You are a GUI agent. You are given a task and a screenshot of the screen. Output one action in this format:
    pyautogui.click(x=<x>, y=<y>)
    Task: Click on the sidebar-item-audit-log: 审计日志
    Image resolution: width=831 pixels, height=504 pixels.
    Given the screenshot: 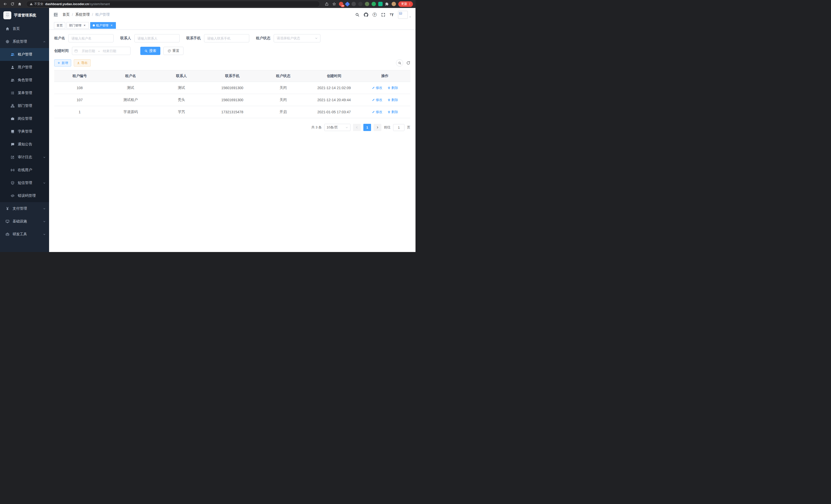 What is the action you would take?
    pyautogui.click(x=25, y=157)
    